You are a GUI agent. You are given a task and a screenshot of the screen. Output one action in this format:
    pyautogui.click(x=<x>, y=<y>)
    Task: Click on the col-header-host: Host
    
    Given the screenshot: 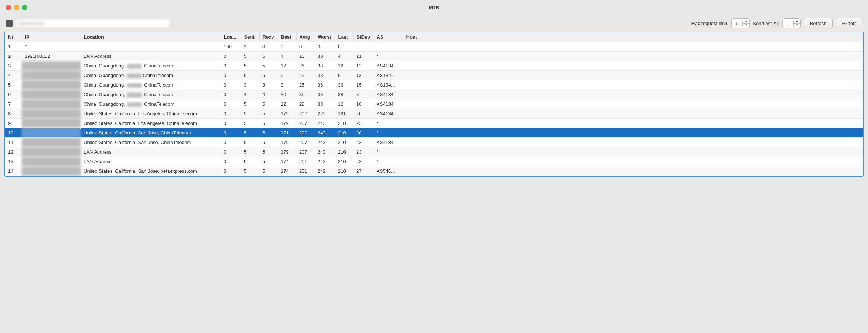 What is the action you would take?
    pyautogui.click(x=633, y=37)
    